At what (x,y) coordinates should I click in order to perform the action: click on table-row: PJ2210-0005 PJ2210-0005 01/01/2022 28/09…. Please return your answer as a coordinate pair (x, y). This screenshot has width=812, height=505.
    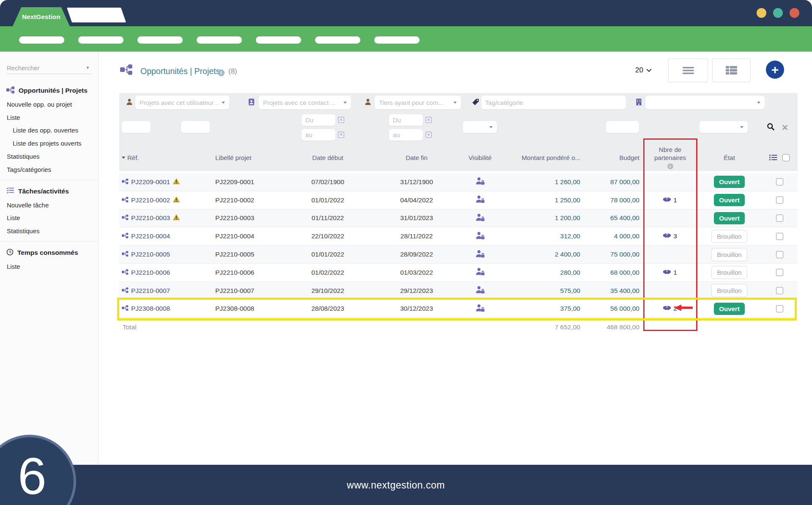
    Looking at the image, I should click on (458, 255).